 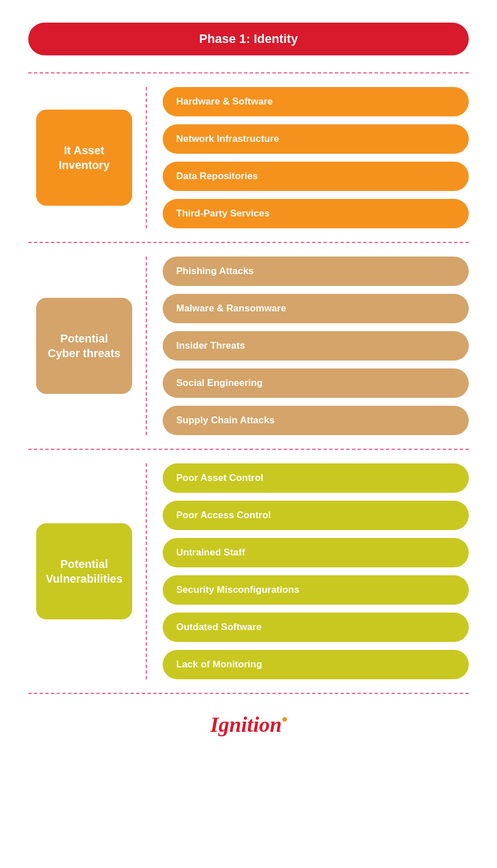 What do you see at coordinates (88, 571) in the screenshot?
I see `left-col-vulnerabilities: Potential Vulnerabilities` at bounding box center [88, 571].